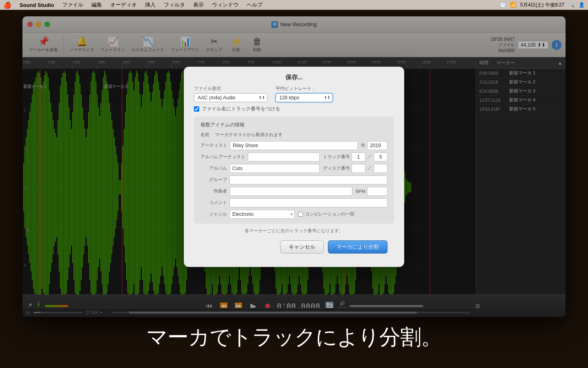 Image resolution: width=588 pixels, height=368 pixels. Describe the element at coordinates (262, 214) in the screenshot. I see `genre-select: Electronic Pop Rock Jazz` at that location.